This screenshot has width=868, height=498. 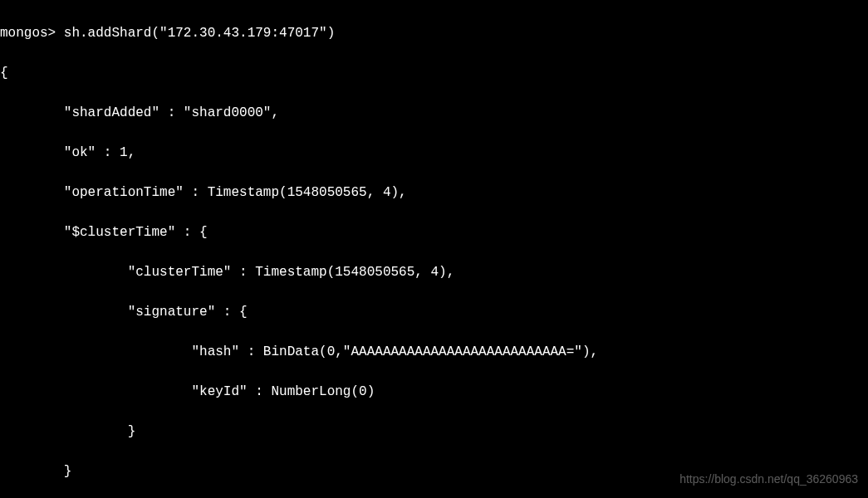 What do you see at coordinates (434, 272) in the screenshot?
I see `terminal-line: "clusterTime" : Timestamp(1548050565, 4)…` at bounding box center [434, 272].